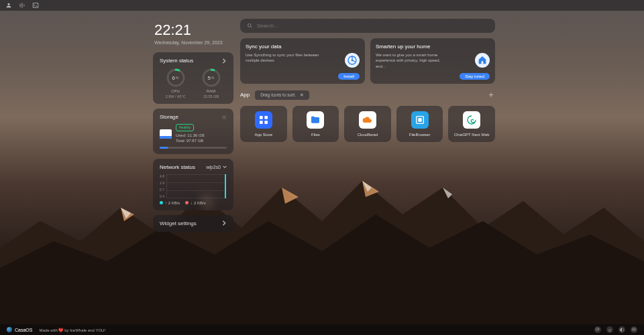 The height and width of the screenshot is (335, 644). What do you see at coordinates (177, 168) in the screenshot?
I see `network-title: Network status` at bounding box center [177, 168].